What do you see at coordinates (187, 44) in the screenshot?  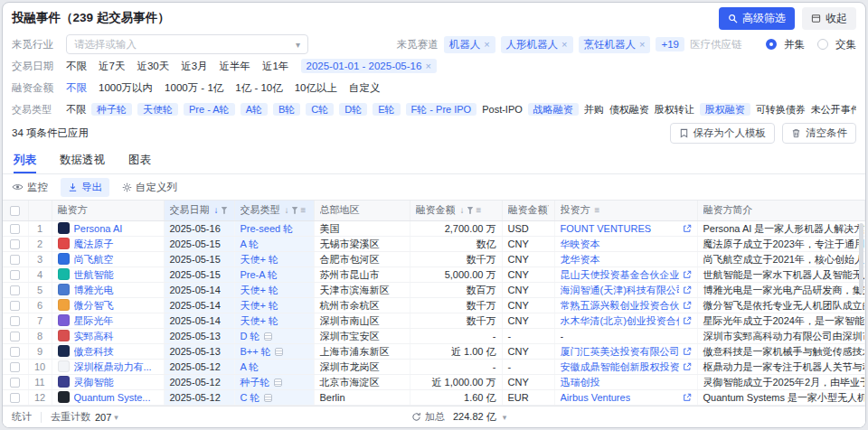 I see `industry-select: 请选择或输入 ▾` at bounding box center [187, 44].